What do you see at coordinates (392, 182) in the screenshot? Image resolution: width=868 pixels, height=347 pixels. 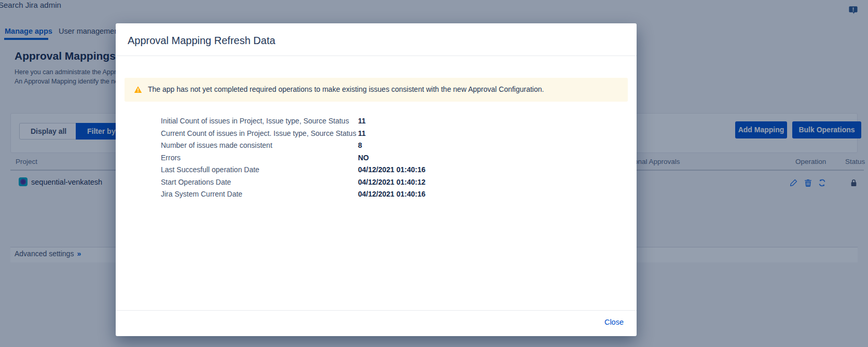 I see `data-value: 04/12/2021 01:40:12` at bounding box center [392, 182].